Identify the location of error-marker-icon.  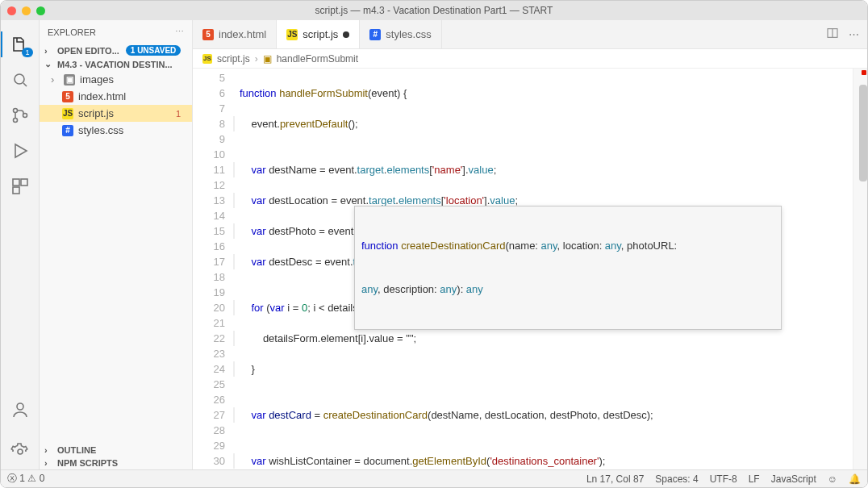
(864, 73).